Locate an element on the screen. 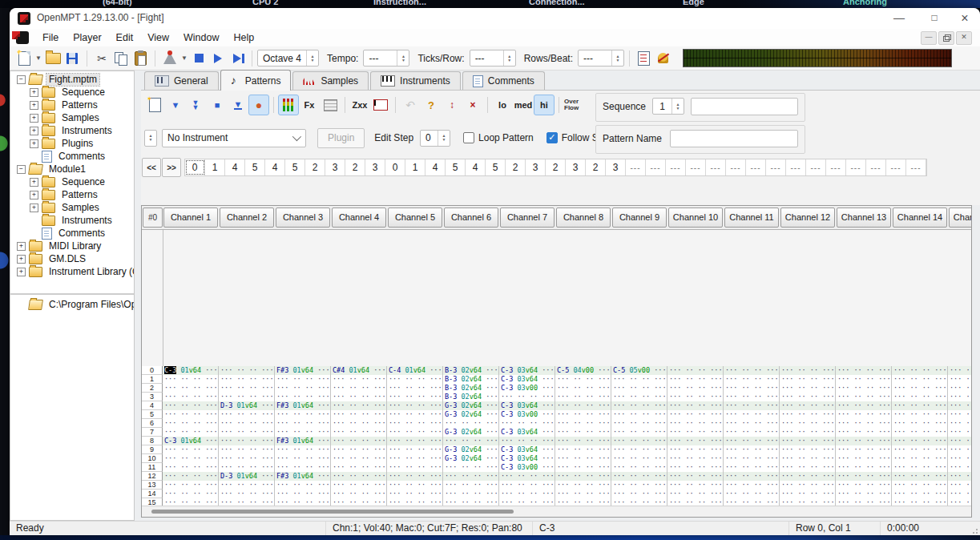 This screenshot has height=540, width=980. resize-grip is located at coordinates (975, 531).